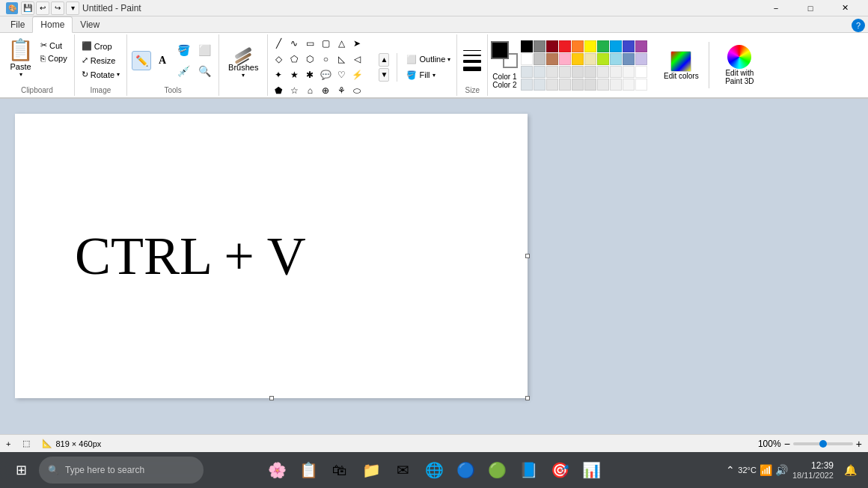 This screenshot has width=868, height=488. Describe the element at coordinates (357, 91) in the screenshot. I see `shape-more6: ⬭` at that location.